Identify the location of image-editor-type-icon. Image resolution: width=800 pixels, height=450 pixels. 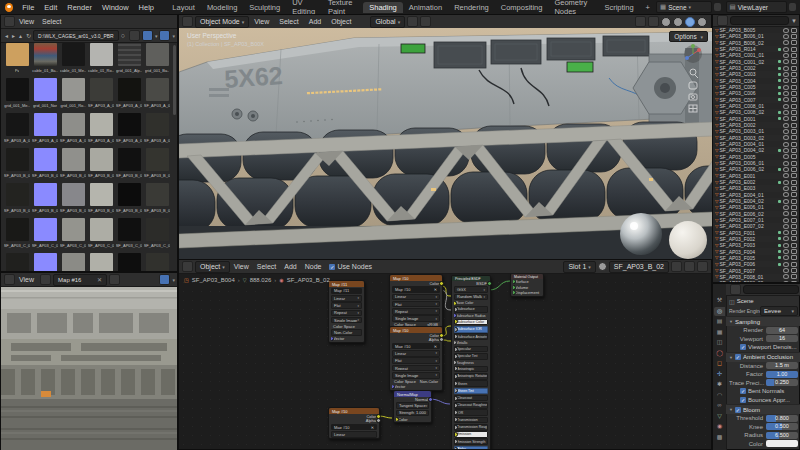
(10, 280).